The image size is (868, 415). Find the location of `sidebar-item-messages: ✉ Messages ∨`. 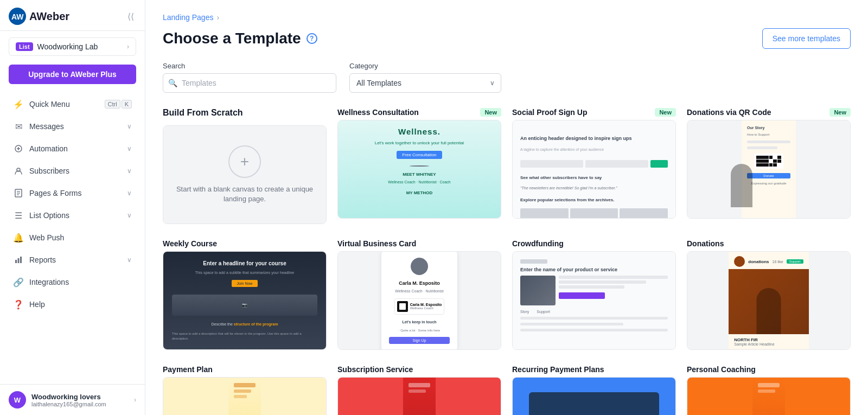

sidebar-item-messages: ✉ Messages ∨ is located at coordinates (73, 126).